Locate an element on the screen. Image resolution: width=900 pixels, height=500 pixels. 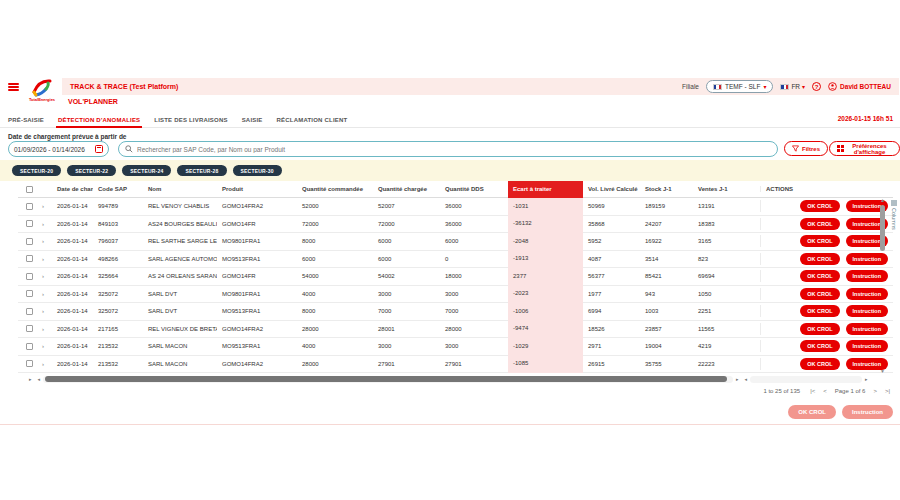
scroll-up-icon: ▲ is located at coordinates (882, 200).